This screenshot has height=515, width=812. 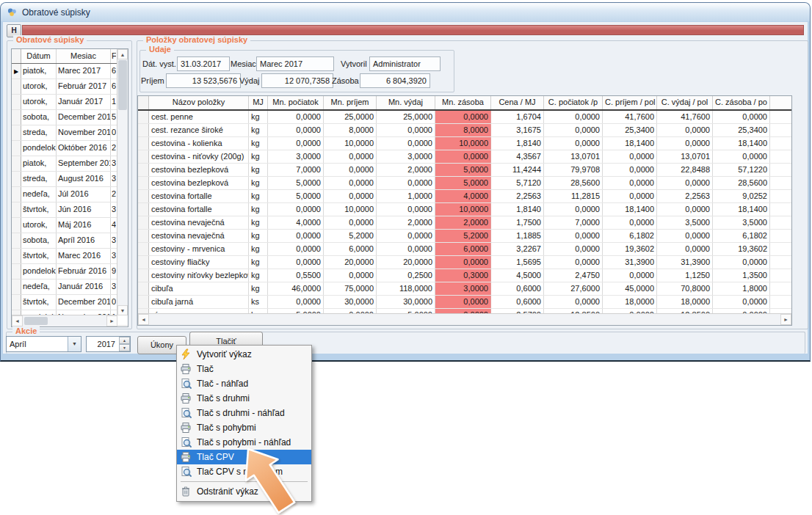 What do you see at coordinates (244, 369) in the screenshot?
I see `menu-item: Tlač` at bounding box center [244, 369].